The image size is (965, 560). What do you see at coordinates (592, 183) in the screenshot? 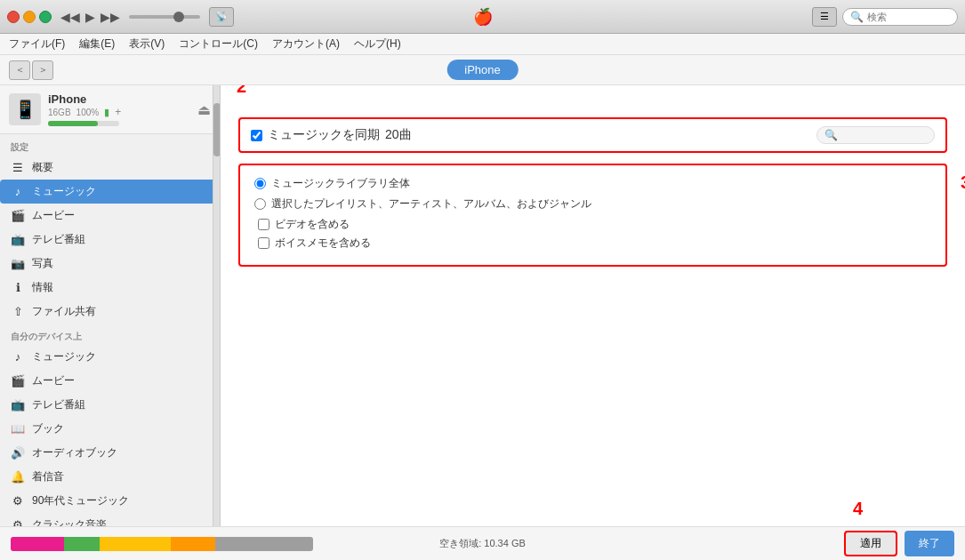
I see `library-all-option: ミュージックライブラリ全体` at bounding box center [592, 183].